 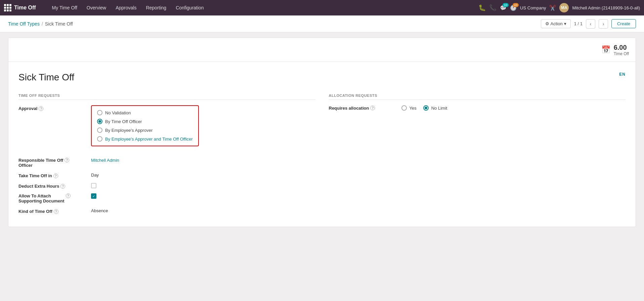 What do you see at coordinates (118, 113) in the screenshot?
I see `radio-no-validation-label: No Validation` at bounding box center [118, 113].